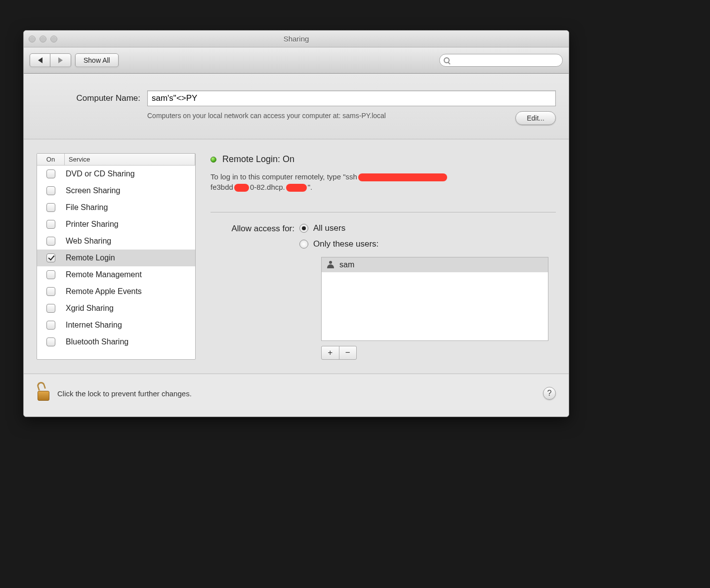 The height and width of the screenshot is (588, 710). I want to click on services-header-on: On, so click(51, 159).